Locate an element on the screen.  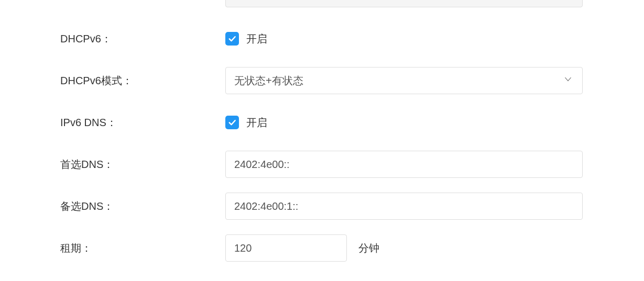
row-dhcpv6: DHCPv6： 开启 is located at coordinates (322, 39).